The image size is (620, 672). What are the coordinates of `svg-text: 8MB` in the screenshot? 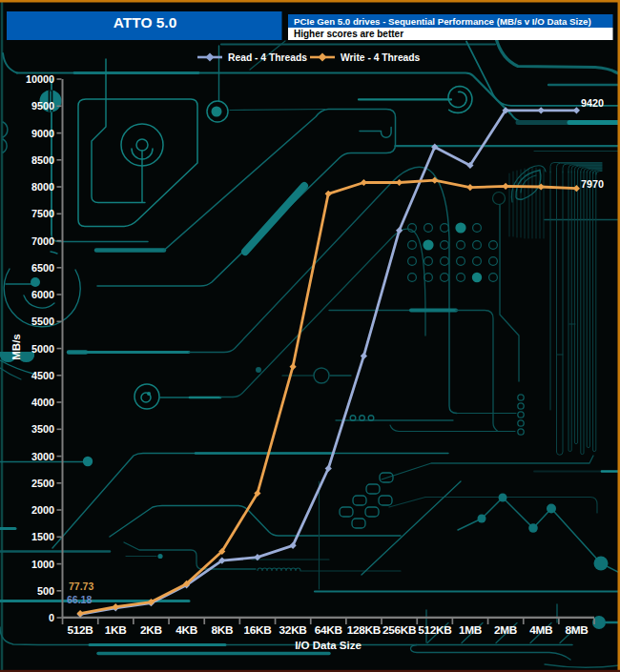 It's located at (576, 630).